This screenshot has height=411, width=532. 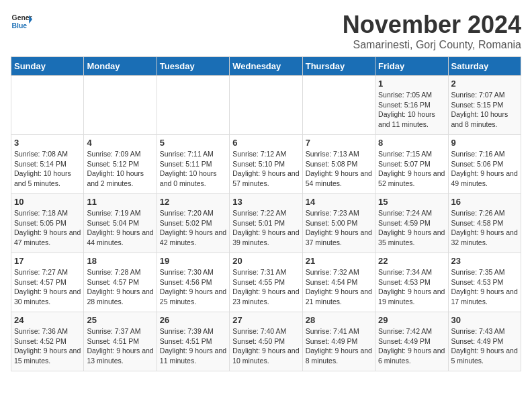 What do you see at coordinates (266, 342) in the screenshot?
I see `week-row-5: 24Sunrise: 7:36 AM Sunset: 4:52 PM Dayli…` at bounding box center [266, 342].